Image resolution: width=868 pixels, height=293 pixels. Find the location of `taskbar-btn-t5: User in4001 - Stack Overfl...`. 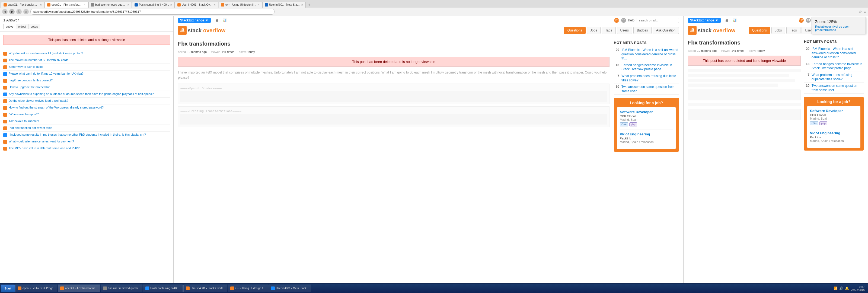

taskbar-btn-t5: User in4001 - Stack Overfl... is located at coordinates (206, 289).